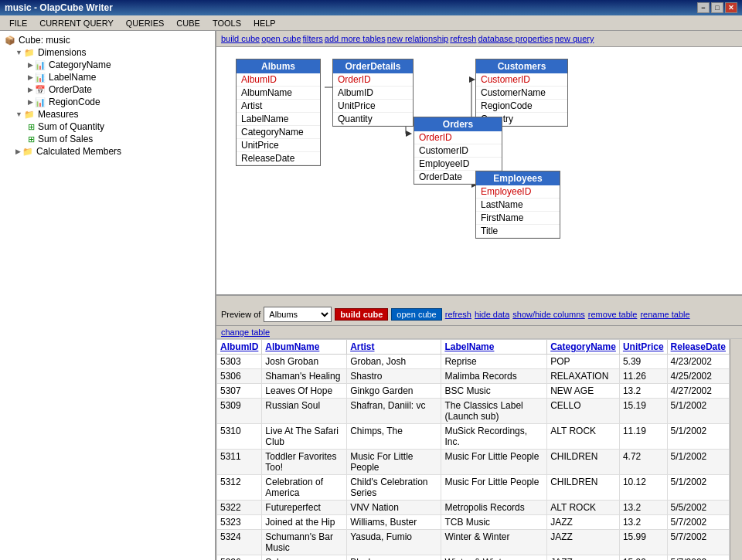 The image size is (742, 560). What do you see at coordinates (698, 348) in the screenshot?
I see `col-releasedate: ReleaseDate` at bounding box center [698, 348].